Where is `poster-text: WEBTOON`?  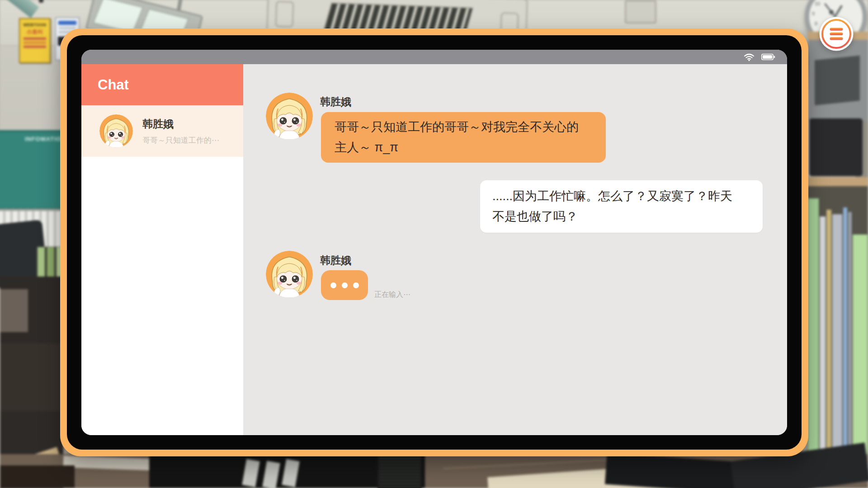
poster-text: WEBTOON is located at coordinates (35, 25).